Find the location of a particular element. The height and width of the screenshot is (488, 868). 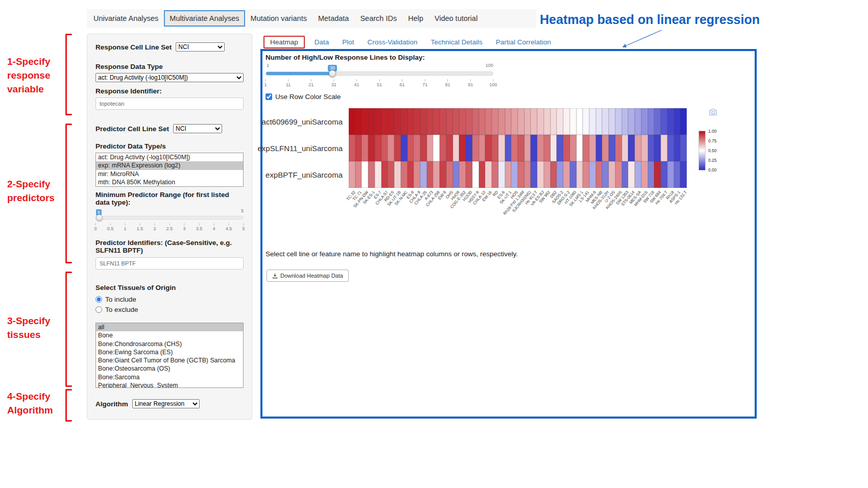

predictor-type-option-exp-mrna-expression-log2: exp: mRNA Expression (log2) is located at coordinates (170, 165).